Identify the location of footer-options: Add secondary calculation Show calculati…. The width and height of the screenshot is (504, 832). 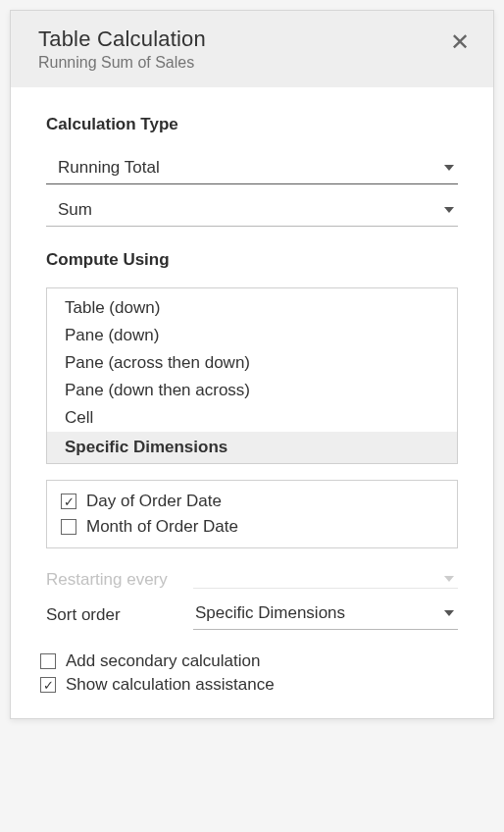
(249, 673).